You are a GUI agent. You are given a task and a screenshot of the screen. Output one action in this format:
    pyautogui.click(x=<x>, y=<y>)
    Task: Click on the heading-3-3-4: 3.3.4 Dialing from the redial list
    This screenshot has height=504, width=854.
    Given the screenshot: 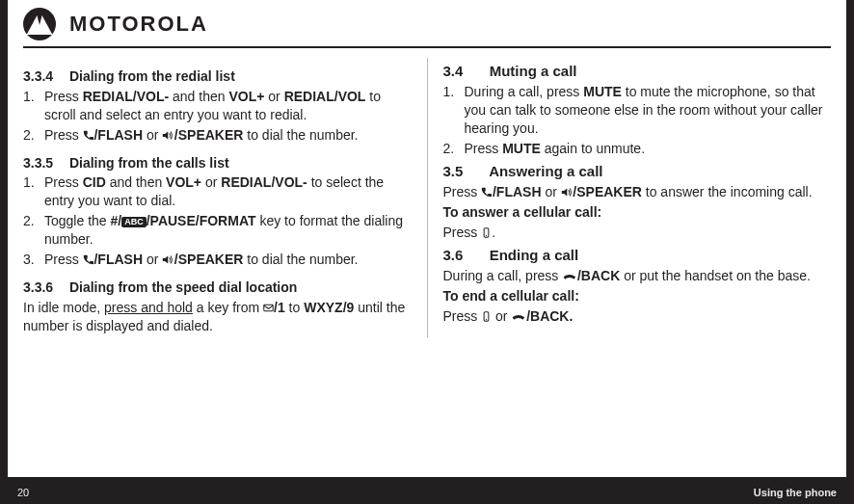 What is the action you would take?
    pyautogui.click(x=218, y=77)
    